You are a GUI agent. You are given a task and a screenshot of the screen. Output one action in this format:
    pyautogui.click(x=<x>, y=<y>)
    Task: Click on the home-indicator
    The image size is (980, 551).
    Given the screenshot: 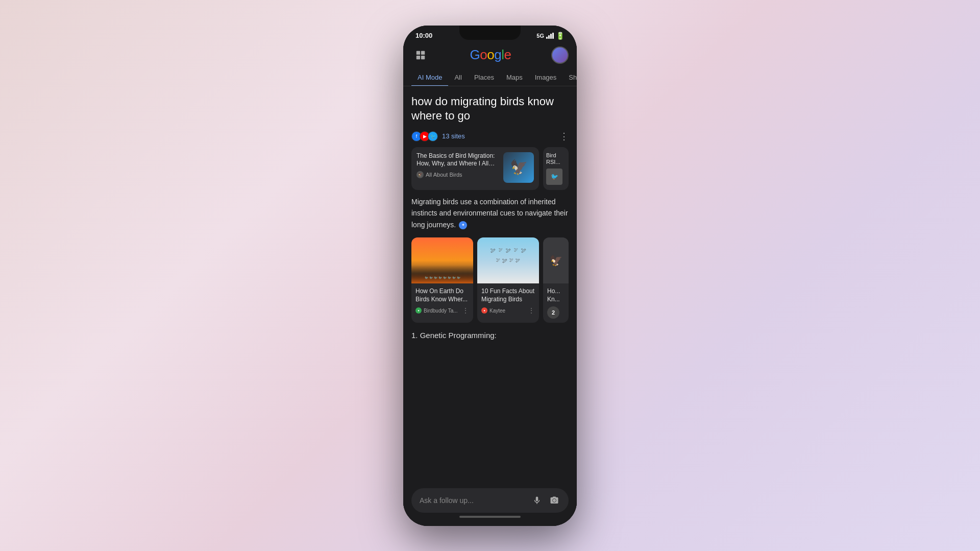 What is the action you would take?
    pyautogui.click(x=490, y=517)
    